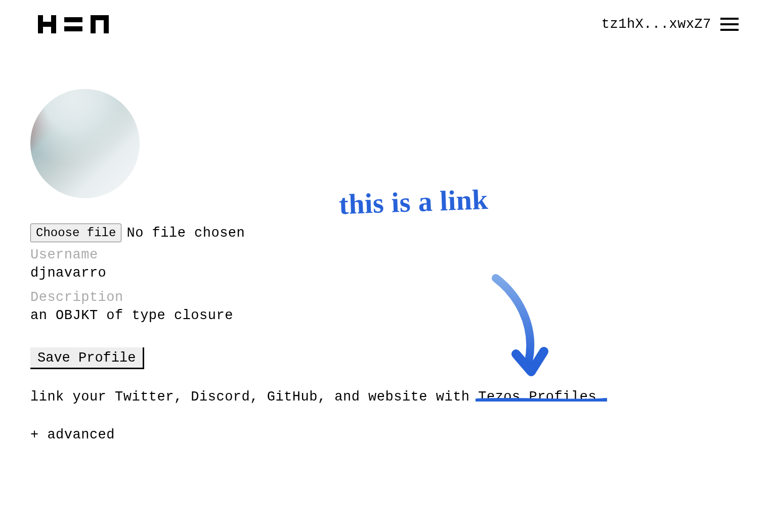 This screenshot has height=532, width=774. I want to click on logo-icon, so click(73, 24).